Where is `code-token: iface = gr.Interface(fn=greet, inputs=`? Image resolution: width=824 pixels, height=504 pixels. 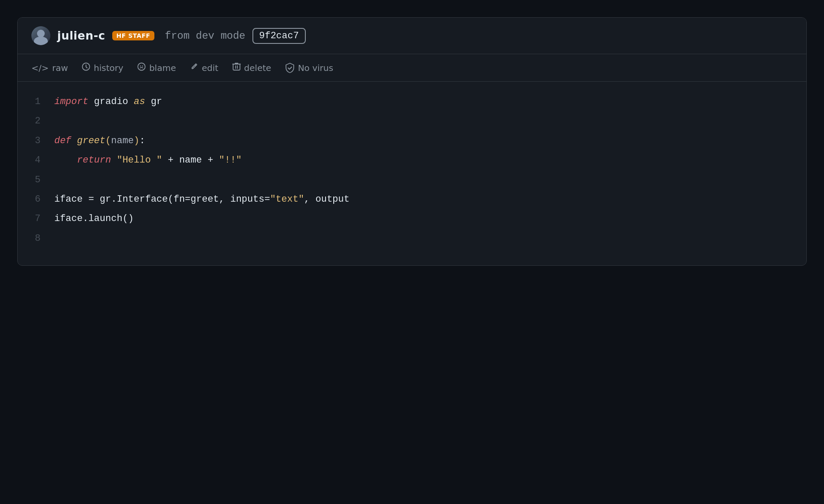 code-token: iface = gr.Interface(fn=greet, inputs= is located at coordinates (162, 200).